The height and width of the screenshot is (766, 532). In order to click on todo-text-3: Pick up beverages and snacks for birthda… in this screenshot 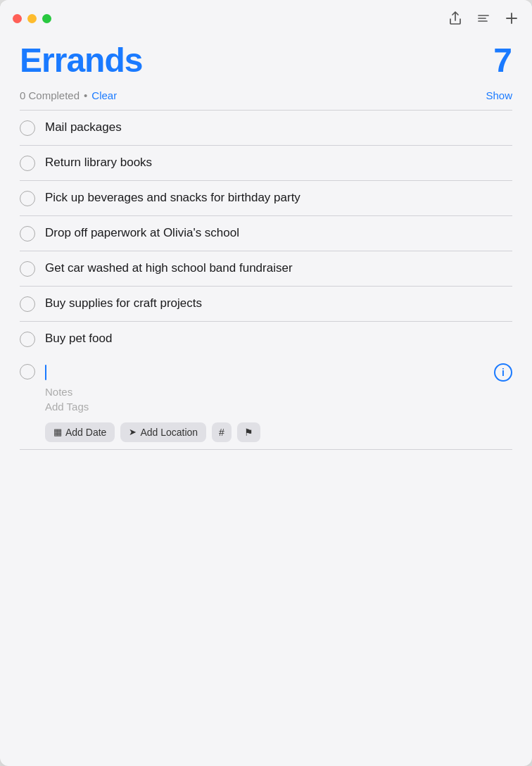, I will do `click(279, 199)`.